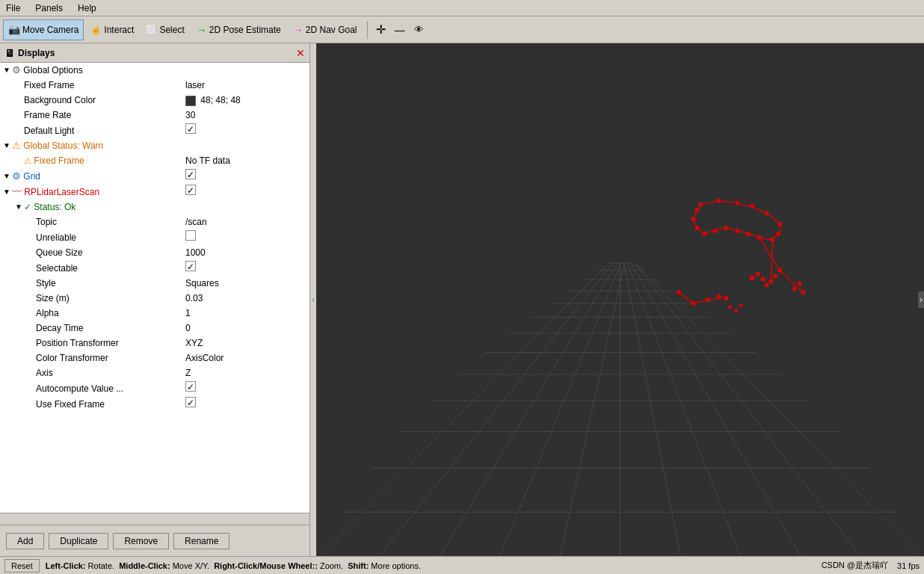  Describe the element at coordinates (109, 298) in the screenshot. I see `size-label: Size (m)` at that location.